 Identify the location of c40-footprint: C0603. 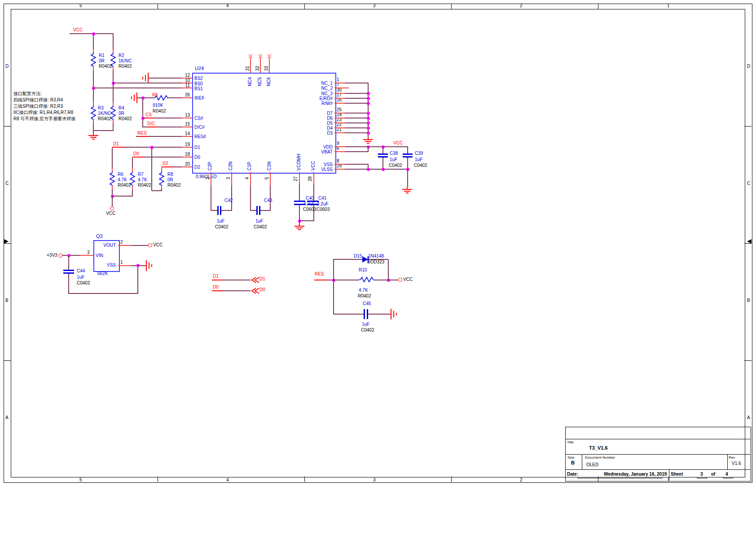
(310, 209).